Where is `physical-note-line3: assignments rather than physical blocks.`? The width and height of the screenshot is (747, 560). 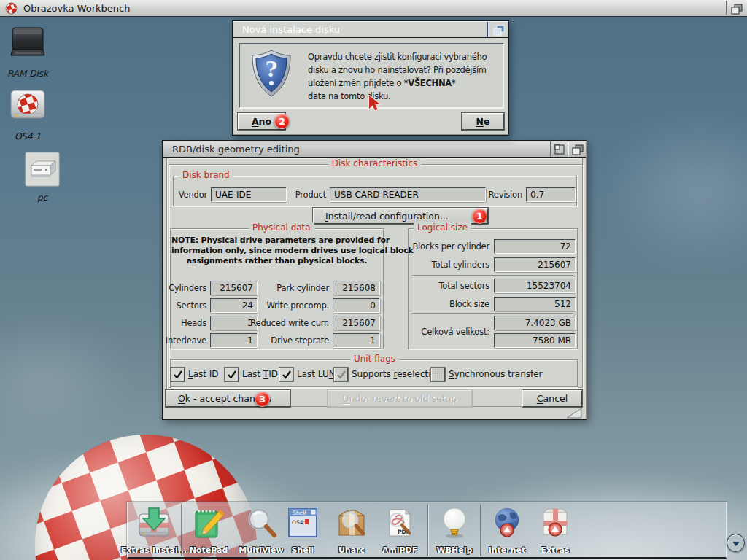
physical-note-line3: assignments rather than physical blocks. is located at coordinates (277, 261).